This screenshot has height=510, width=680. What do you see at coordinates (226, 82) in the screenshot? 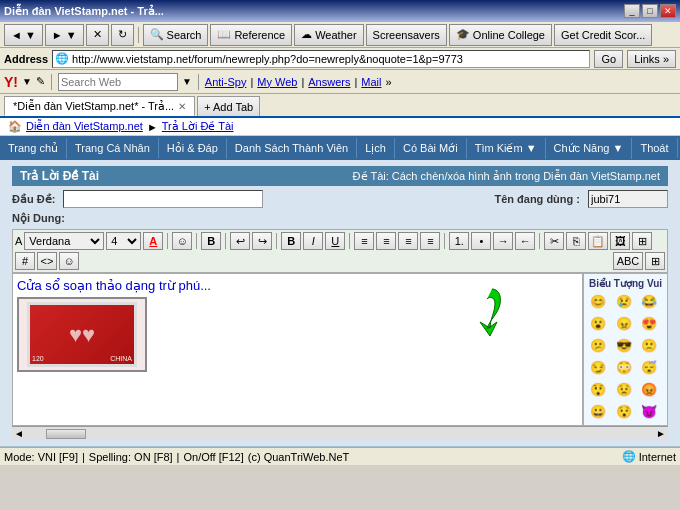
I see `antspy-link: Anti-Spy` at bounding box center [226, 82].